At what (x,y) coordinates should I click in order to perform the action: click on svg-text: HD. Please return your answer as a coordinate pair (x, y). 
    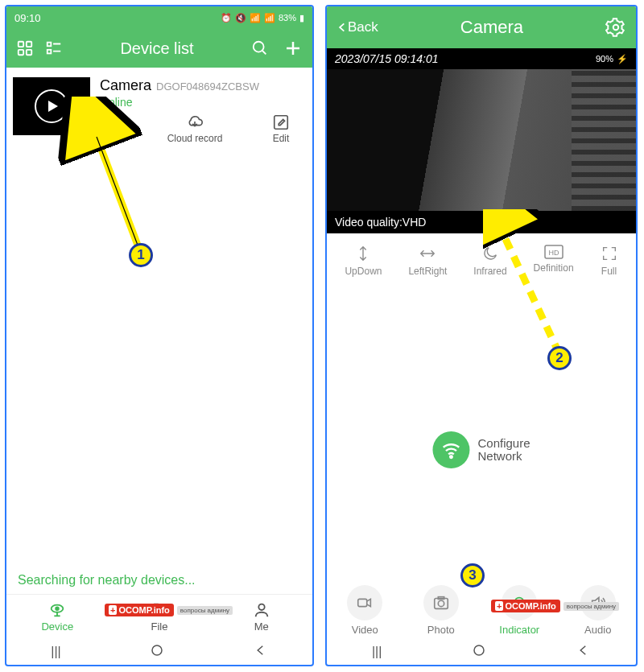
    Looking at the image, I should click on (554, 253).